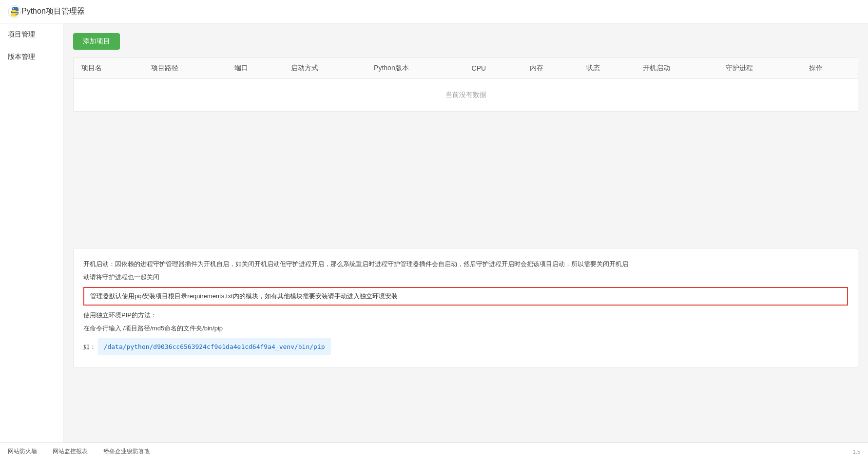  Describe the element at coordinates (90, 347) in the screenshot. I see `info-line-4-prefix: 如：` at that location.